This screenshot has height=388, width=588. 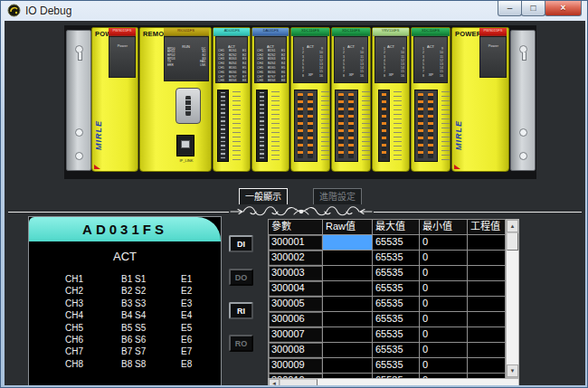 I want to click on cell-param: 300003, so click(x=296, y=273).